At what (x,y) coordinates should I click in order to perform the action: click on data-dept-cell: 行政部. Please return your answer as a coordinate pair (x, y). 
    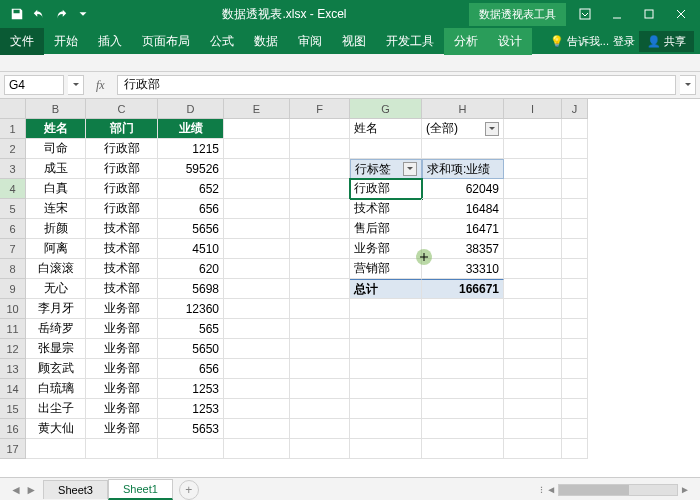
    Looking at the image, I should click on (122, 189).